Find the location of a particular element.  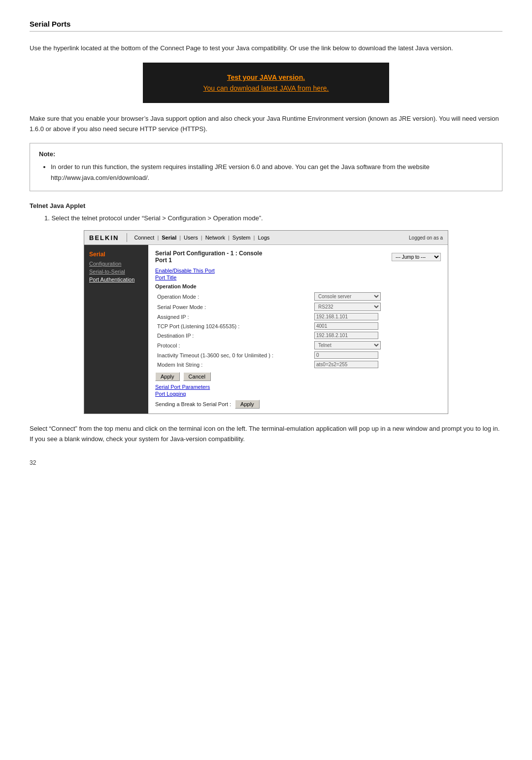

field-label-7: Modem Init String : is located at coordinates (233, 365).